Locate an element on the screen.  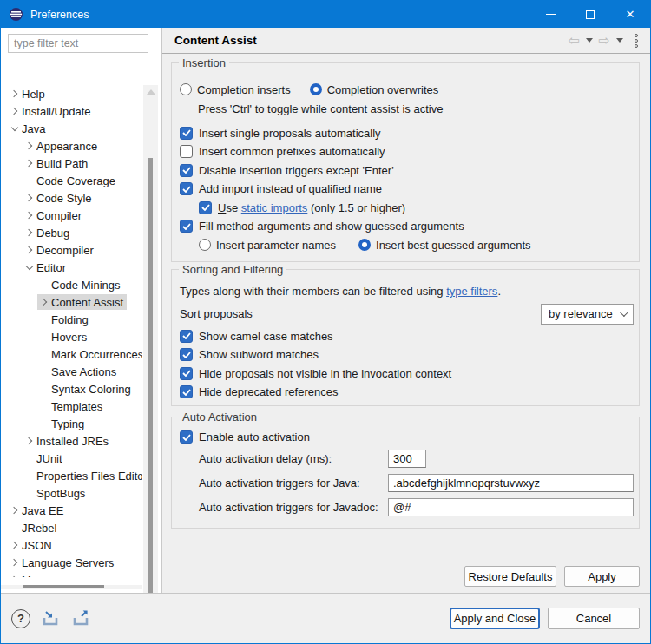
minimize-icon is located at coordinates (550, 15).